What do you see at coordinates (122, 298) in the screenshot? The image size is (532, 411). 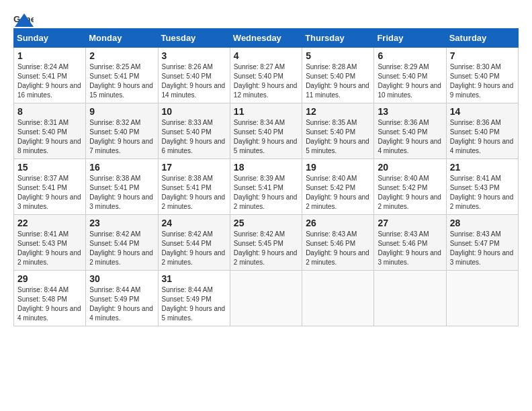 I see `calendar-cell: 30 Sunrise: 8:44 AMSunset: 5:49 PMDaylig…` at bounding box center [122, 298].